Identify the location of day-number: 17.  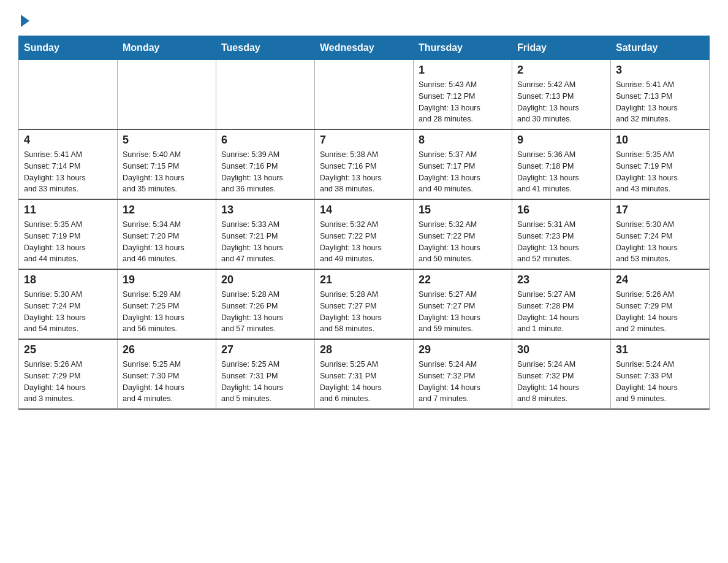
(660, 210).